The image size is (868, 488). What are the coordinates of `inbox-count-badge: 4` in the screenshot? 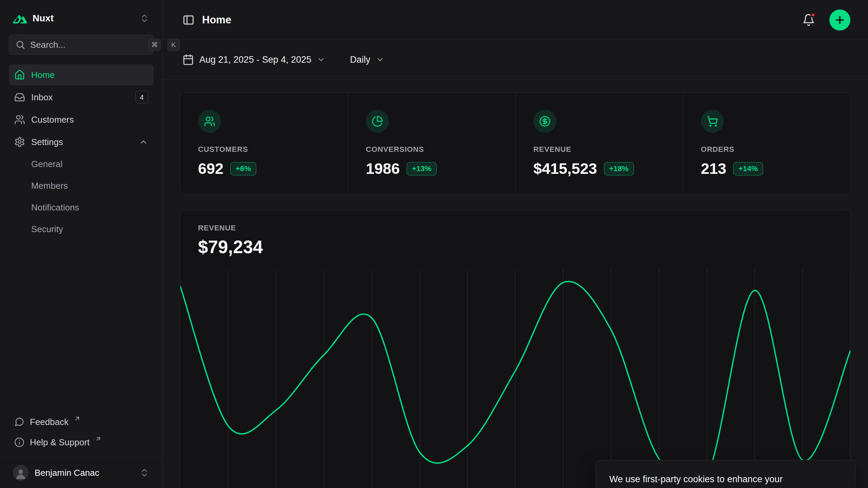 It's located at (142, 97).